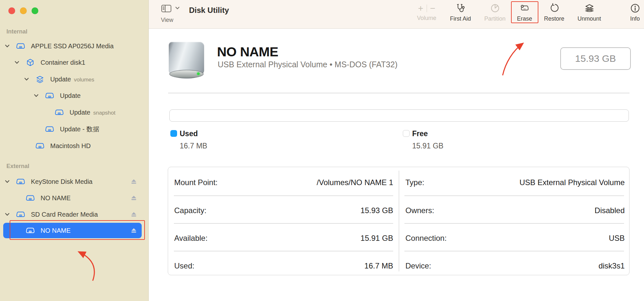 The width and height of the screenshot is (644, 301). Describe the element at coordinates (596, 59) in the screenshot. I see `size-badge-value: 15.93 GB` at that location.